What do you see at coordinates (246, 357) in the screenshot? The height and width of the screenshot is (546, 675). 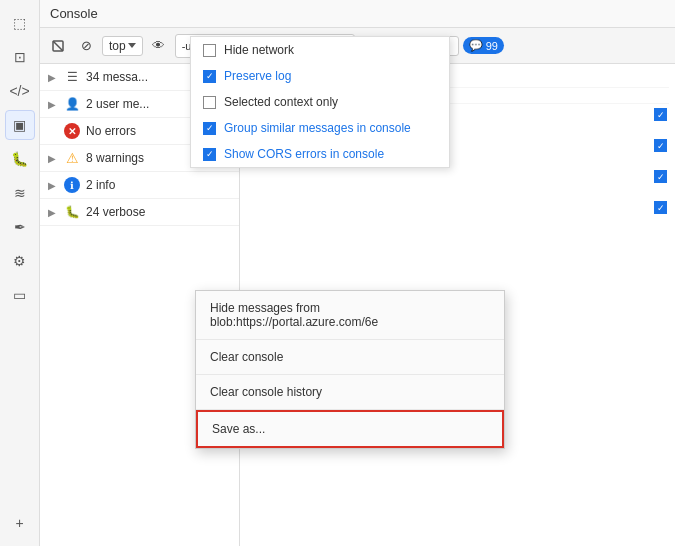 I see `clear-console-label: Clear console` at bounding box center [246, 357].